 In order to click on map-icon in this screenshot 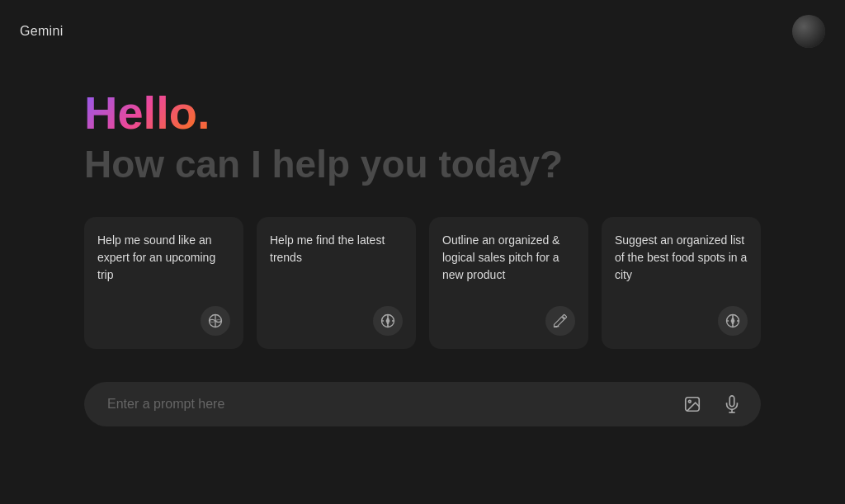, I will do `click(733, 321)`.